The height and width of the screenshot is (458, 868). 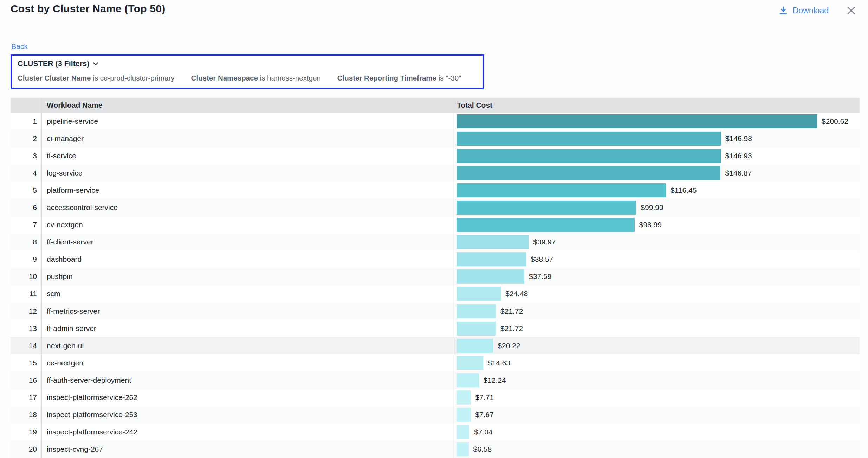 What do you see at coordinates (454, 278) in the screenshot?
I see `column-divider` at bounding box center [454, 278].